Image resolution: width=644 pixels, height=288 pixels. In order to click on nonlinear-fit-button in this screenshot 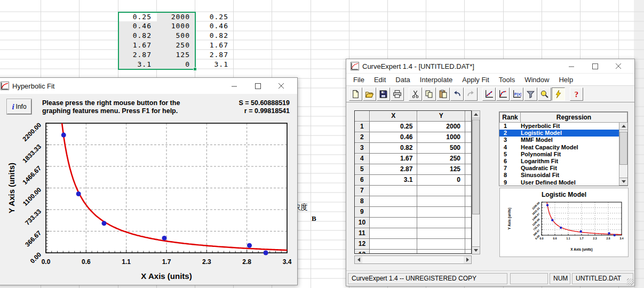, I will do `click(503, 94)`.